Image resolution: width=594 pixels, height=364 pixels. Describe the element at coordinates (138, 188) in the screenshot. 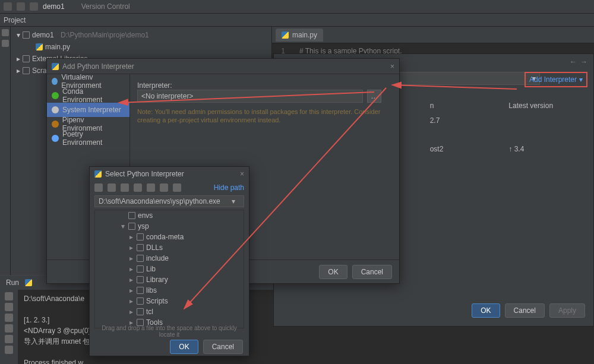

I see `newfolder-icon` at that location.